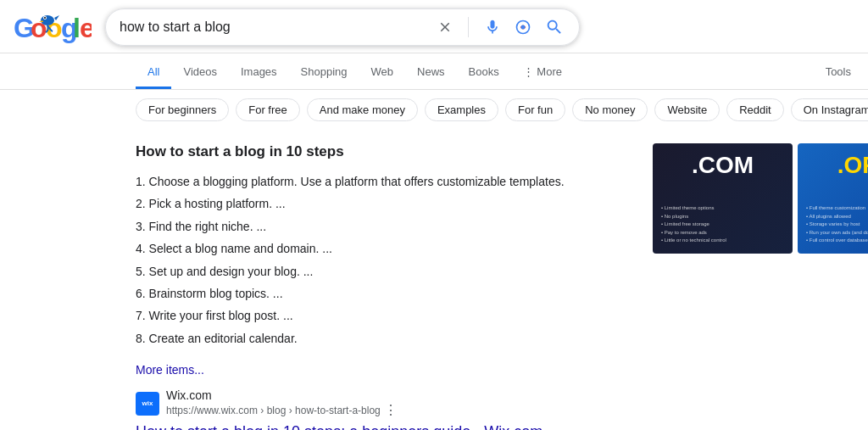  I want to click on tab-news: News, so click(431, 73).